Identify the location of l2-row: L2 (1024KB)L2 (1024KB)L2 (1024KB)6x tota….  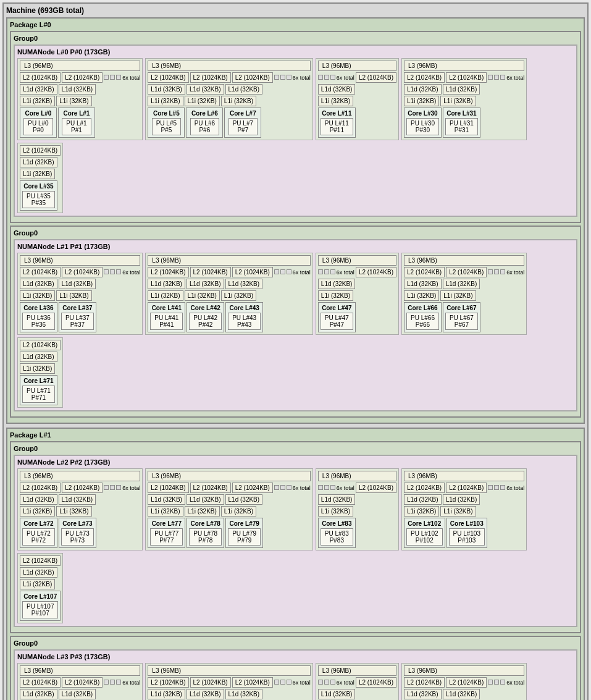
(229, 78).